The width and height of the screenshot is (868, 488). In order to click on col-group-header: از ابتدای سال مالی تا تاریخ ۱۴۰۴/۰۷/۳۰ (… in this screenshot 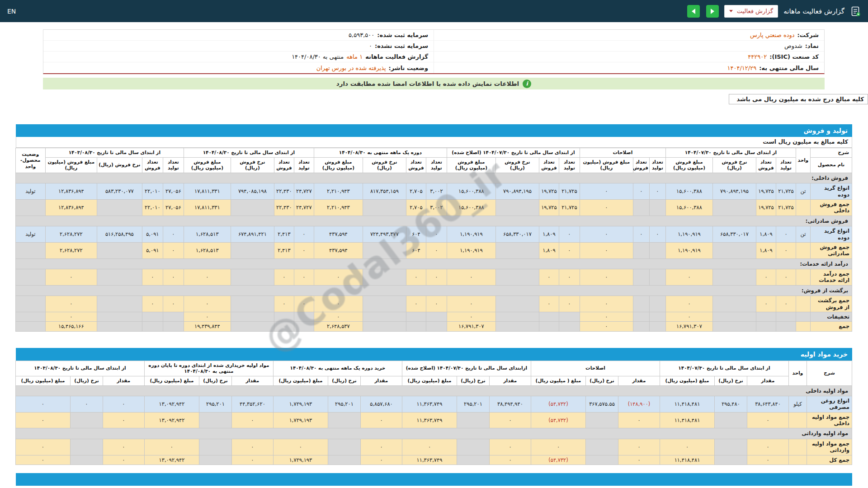, I will do `click(513, 153)`.